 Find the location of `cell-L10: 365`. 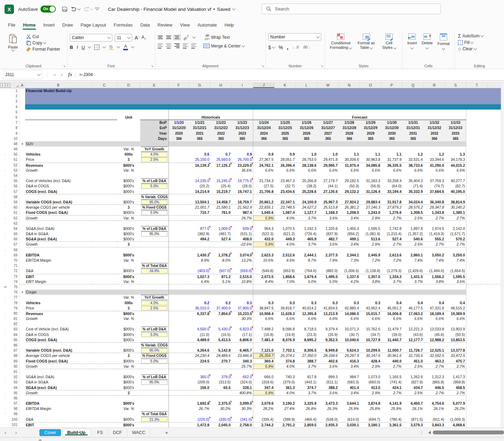

cell-L10: 365 is located at coordinates (307, 139).